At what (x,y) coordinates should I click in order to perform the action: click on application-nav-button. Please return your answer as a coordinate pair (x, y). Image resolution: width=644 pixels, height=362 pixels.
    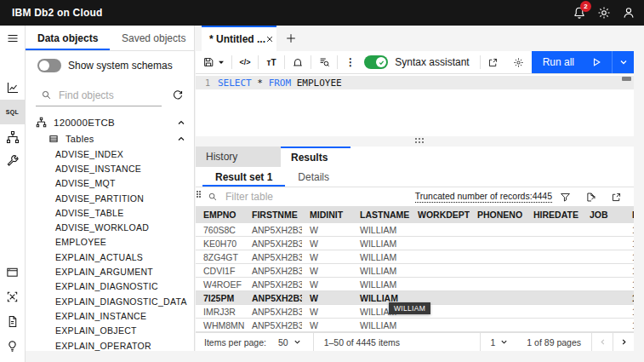
    Looking at the image, I should click on (12, 273).